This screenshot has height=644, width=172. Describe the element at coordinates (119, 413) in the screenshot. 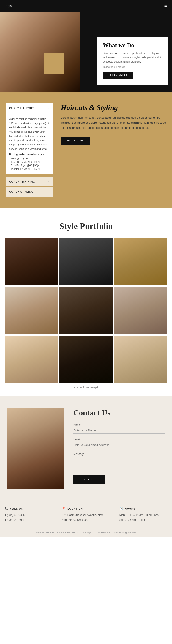

I see `contact-title: Contact Us` at that location.